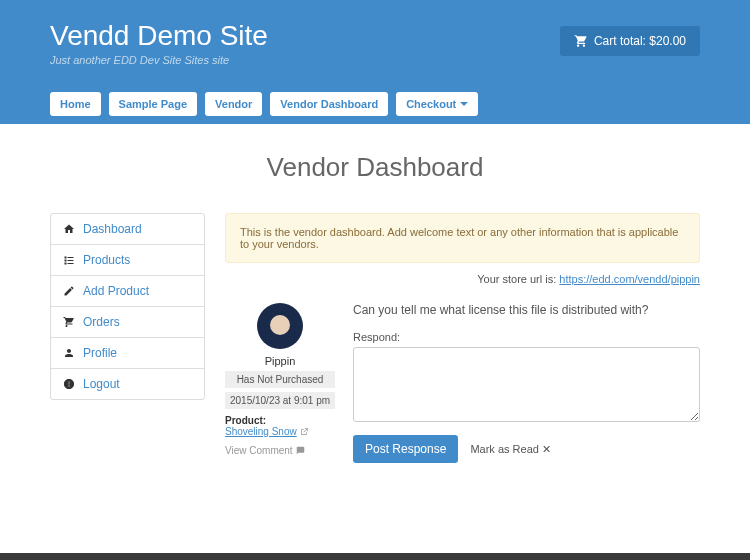 This screenshot has width=750, height=560. What do you see at coordinates (462, 238) in the screenshot?
I see `notice-banner: This is the vendor dashboard. Add welcom…` at bounding box center [462, 238].